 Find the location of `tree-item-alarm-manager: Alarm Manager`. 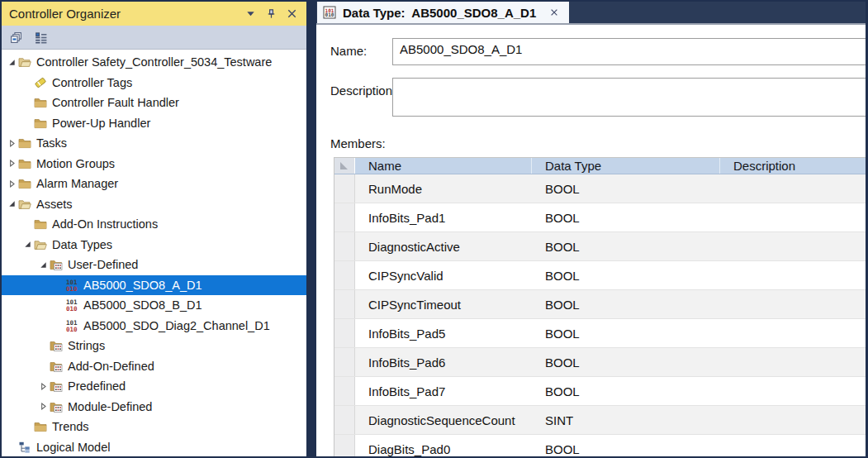

tree-item-alarm-manager: Alarm Manager is located at coordinates (154, 184).